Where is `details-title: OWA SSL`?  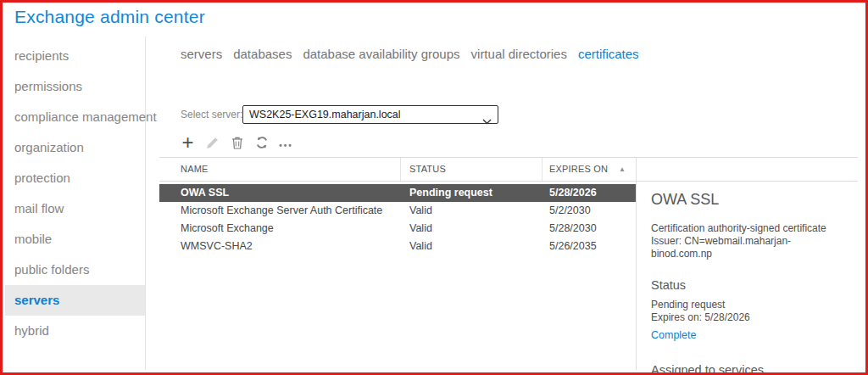
details-title: OWA SSL is located at coordinates (748, 200).